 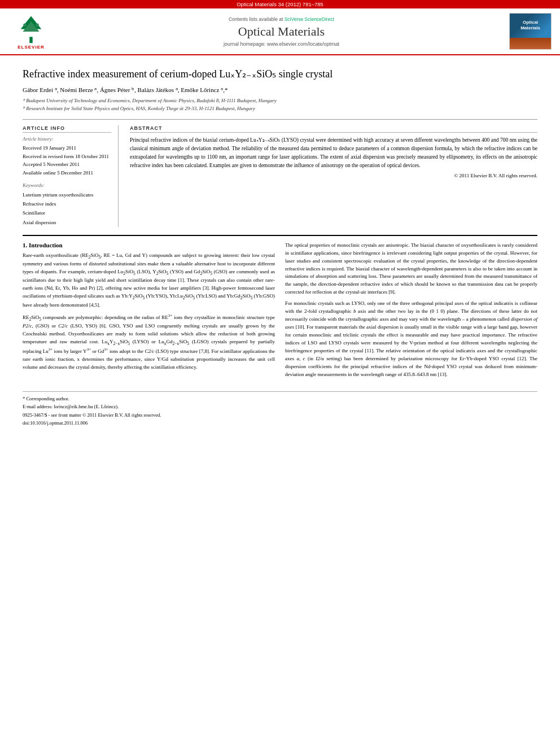 I want to click on body-right-column: The optical properties of monoclinic cry…, so click(x=411, y=312).